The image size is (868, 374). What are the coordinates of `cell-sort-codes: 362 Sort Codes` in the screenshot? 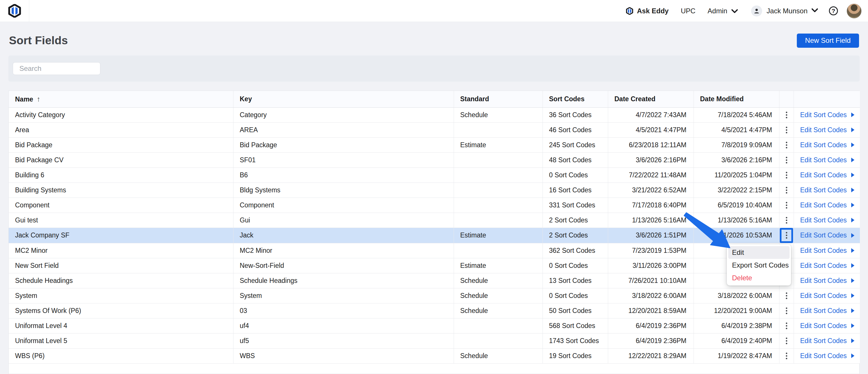 It's located at (575, 251).